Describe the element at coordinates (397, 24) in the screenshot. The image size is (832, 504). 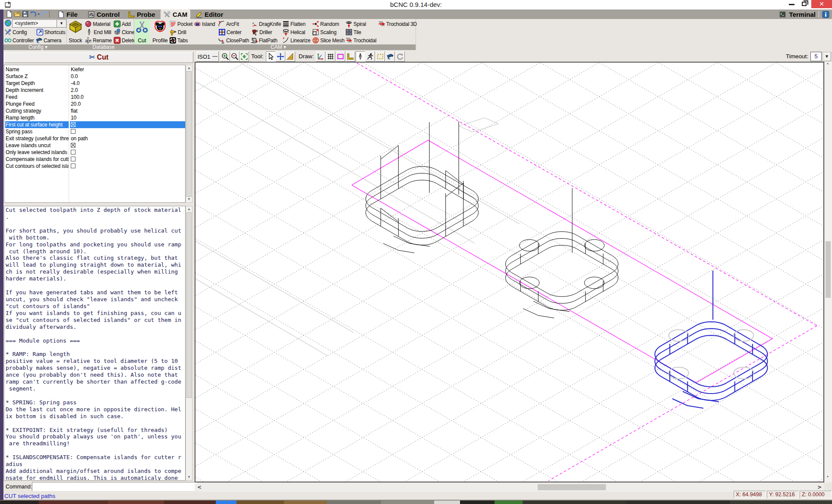
I see `ribbon-item-trochoidal-3d: Trochoidal 3D` at that location.